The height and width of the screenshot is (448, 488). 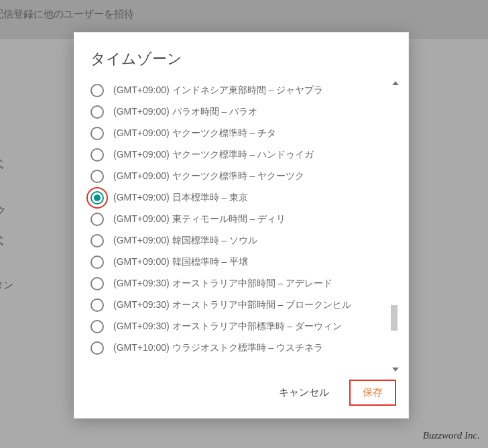 What do you see at coordinates (239, 241) in the screenshot?
I see `timezone-option: (GMT+09:00) 韓国標準時 – ソウル` at bounding box center [239, 241].